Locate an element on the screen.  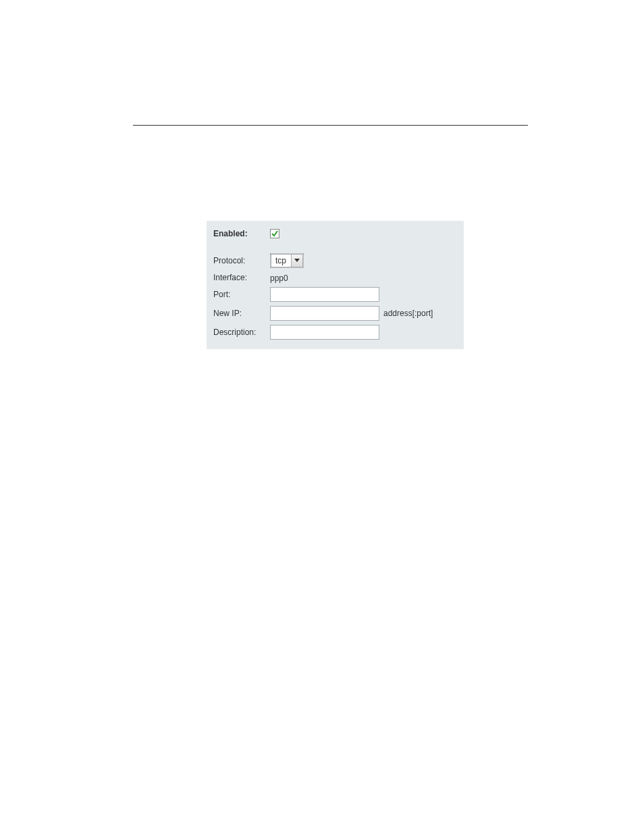
port-input is located at coordinates (325, 294).